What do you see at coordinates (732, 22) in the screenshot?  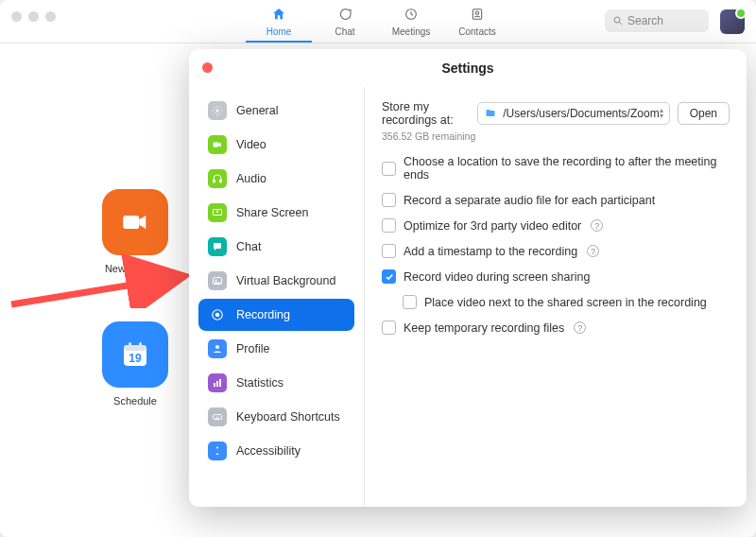 I see `avatar` at bounding box center [732, 22].